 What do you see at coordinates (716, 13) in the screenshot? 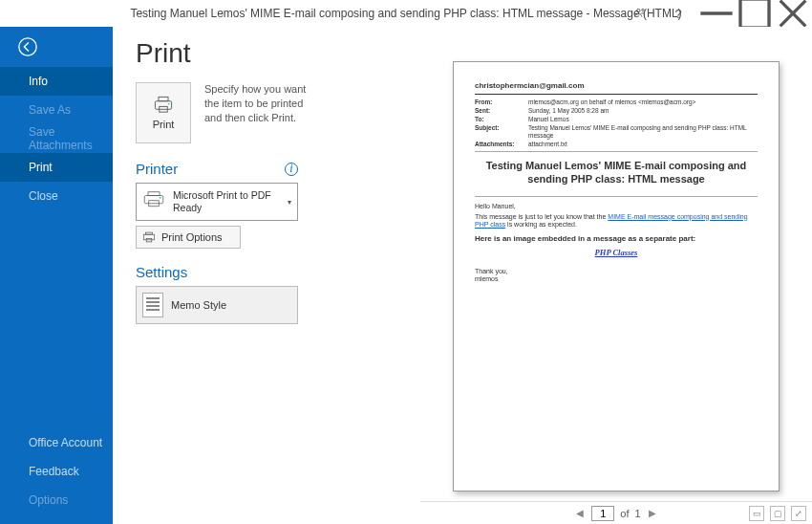
I see `window-controls: ?` at bounding box center [716, 13].